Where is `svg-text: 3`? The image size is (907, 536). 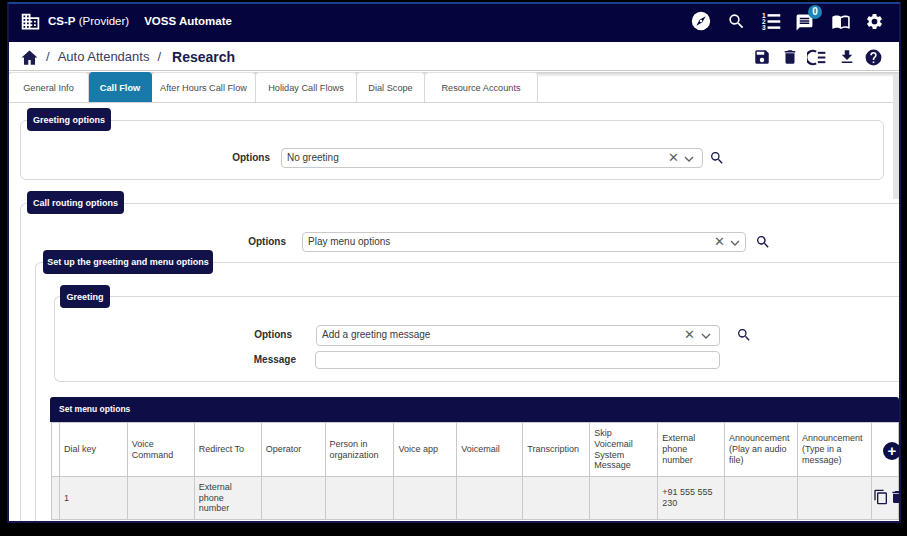 svg-text: 3 is located at coordinates (764, 28).